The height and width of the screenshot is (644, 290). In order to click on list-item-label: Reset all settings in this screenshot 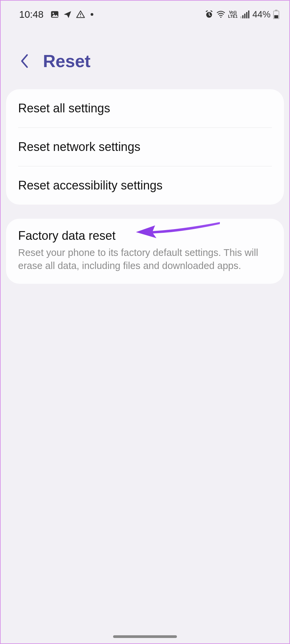, I will do `click(145, 108)`.